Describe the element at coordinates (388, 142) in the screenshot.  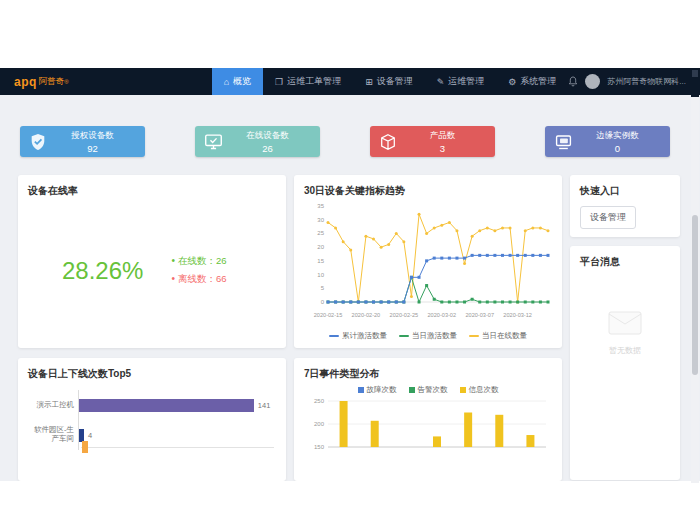
I see `cube-icon` at that location.